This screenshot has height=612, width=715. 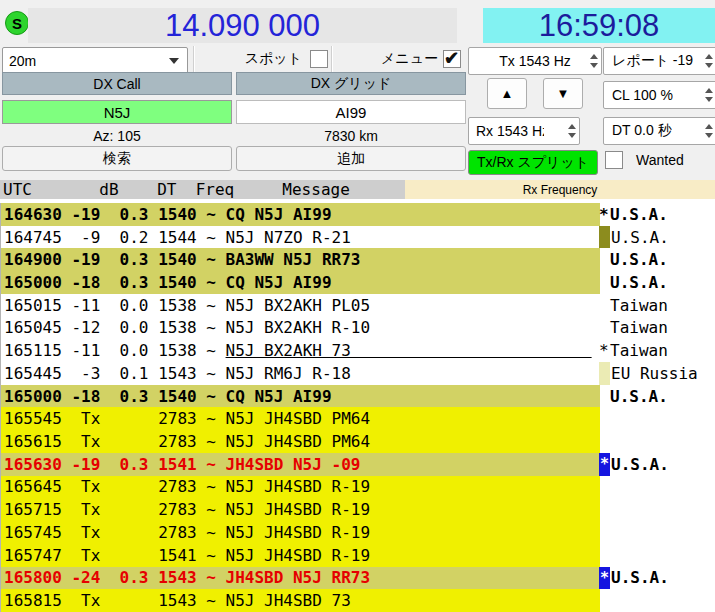 I want to click on decode-message: 165045 -12 0.0 1538 ~ N5J BX2AKH R-10, so click(x=187, y=328).